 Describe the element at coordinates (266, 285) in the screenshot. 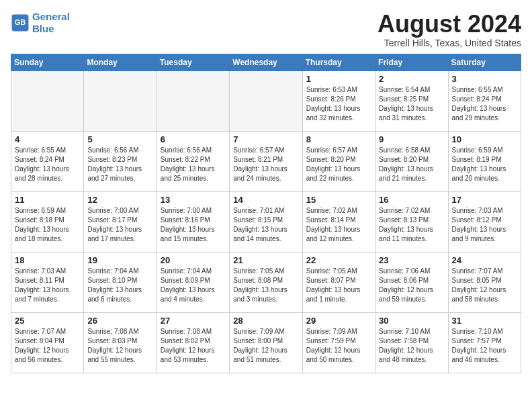

I see `day-info: Sunrise: 7:05 AM Sunset: 8:08 PM Dayligh…` at that location.